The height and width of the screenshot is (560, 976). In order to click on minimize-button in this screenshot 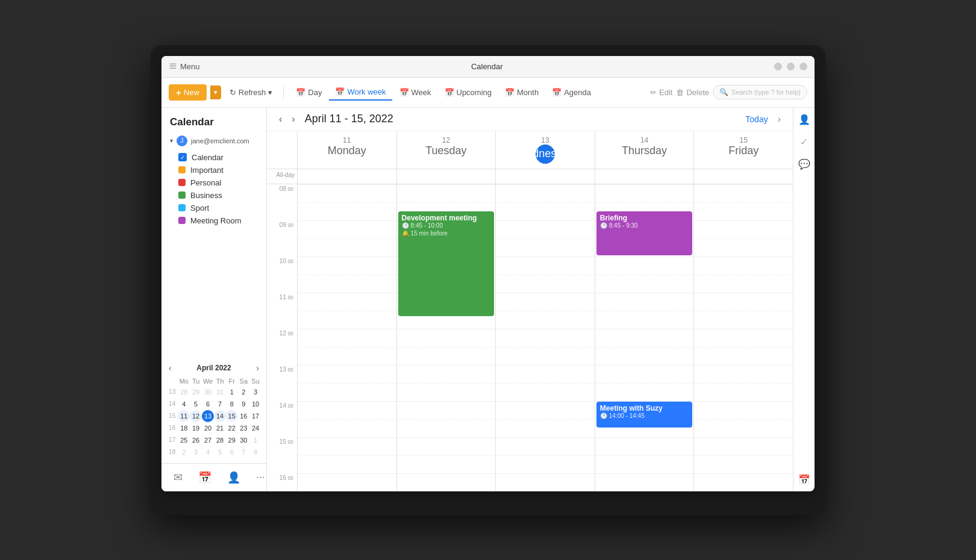, I will do `click(778, 66)`.